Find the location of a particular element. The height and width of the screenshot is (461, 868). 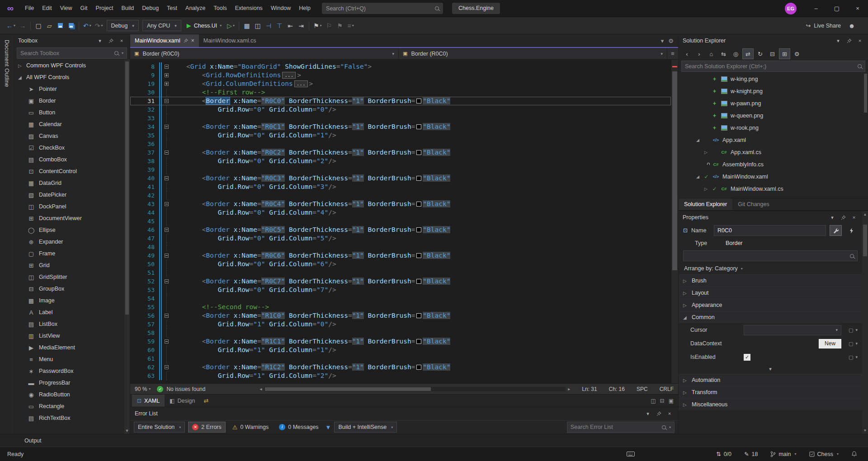

toolbox-item-canvas: ▨Canvas is located at coordinates (72, 136).